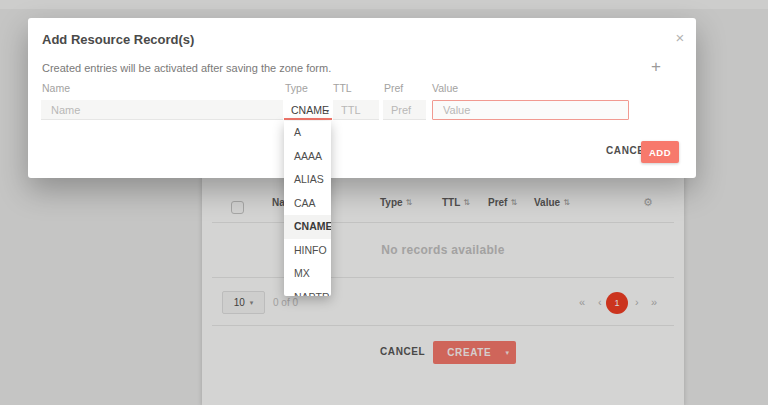 The height and width of the screenshot is (405, 768). I want to click on dropdown-option-naptr: NAPTR, so click(308, 292).